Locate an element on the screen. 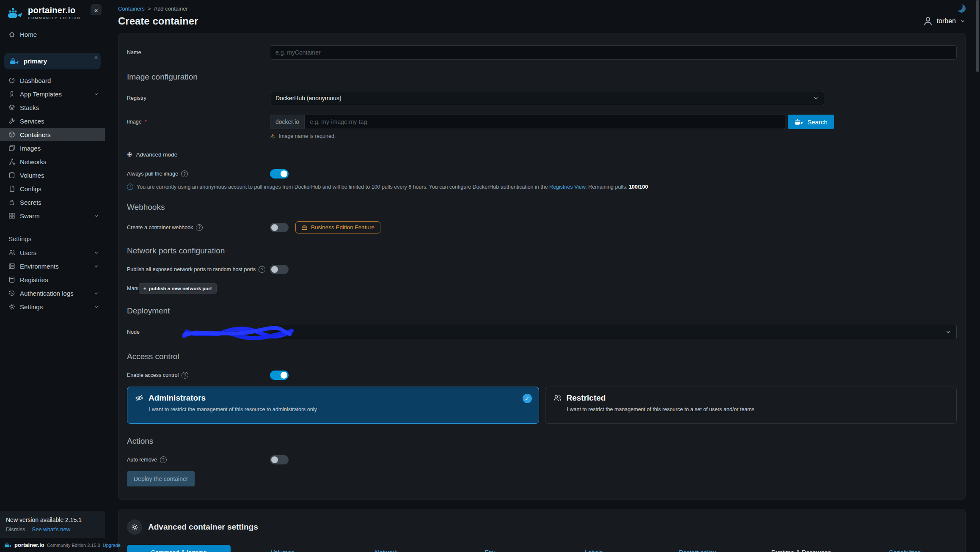 This screenshot has height=552, width=980. registries-view-link: Registries View is located at coordinates (567, 187).